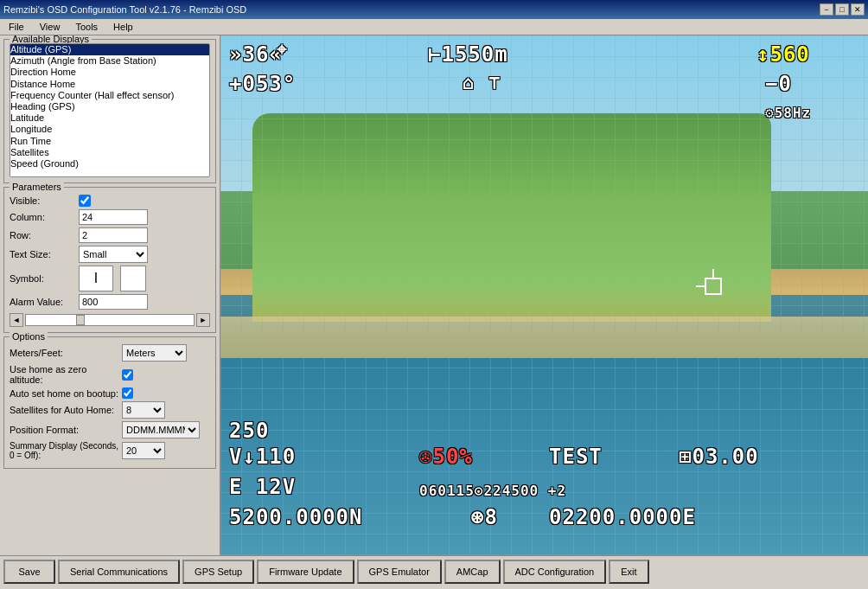 This screenshot has height=589, width=868. I want to click on satellites-label: Satellites for Auto Home:, so click(66, 410).